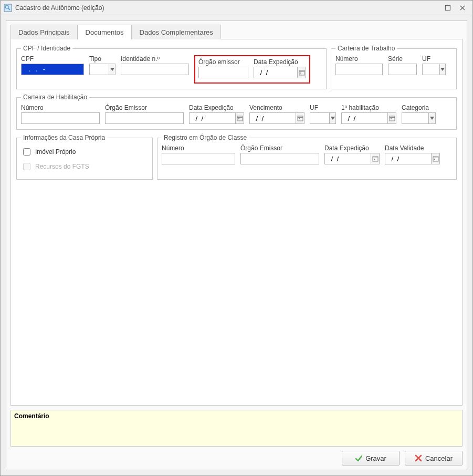 The height and width of the screenshot is (476, 473). What do you see at coordinates (323, 108) in the screenshot?
I see `label-ch-uf: UF` at bounding box center [323, 108].